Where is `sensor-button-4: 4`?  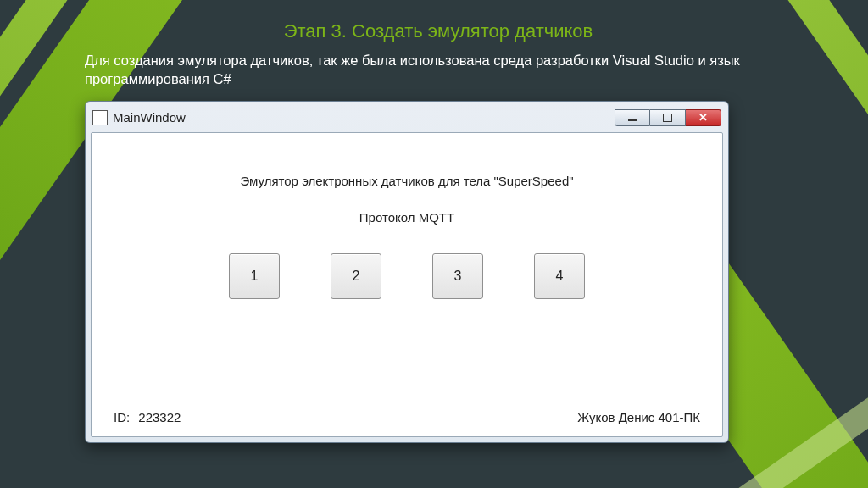 sensor-button-4: 4 is located at coordinates (559, 276).